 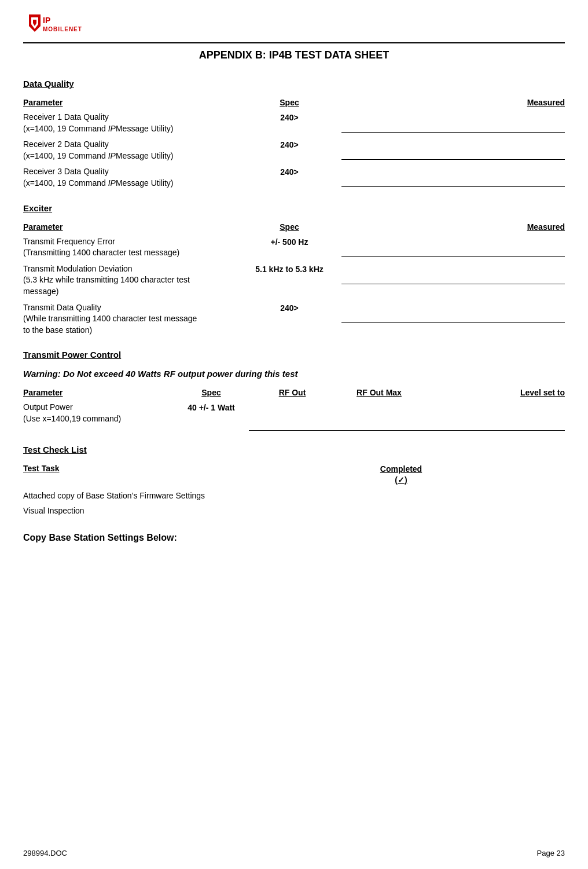 I want to click on page-footer: 298994.DOC Page 23, so click(x=294, y=853).